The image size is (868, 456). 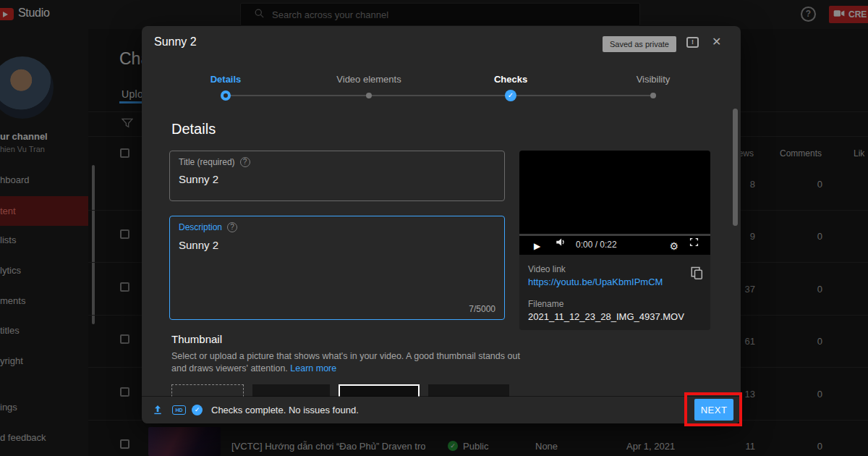 What do you see at coordinates (653, 96) in the screenshot?
I see `step-visibility-dot` at bounding box center [653, 96].